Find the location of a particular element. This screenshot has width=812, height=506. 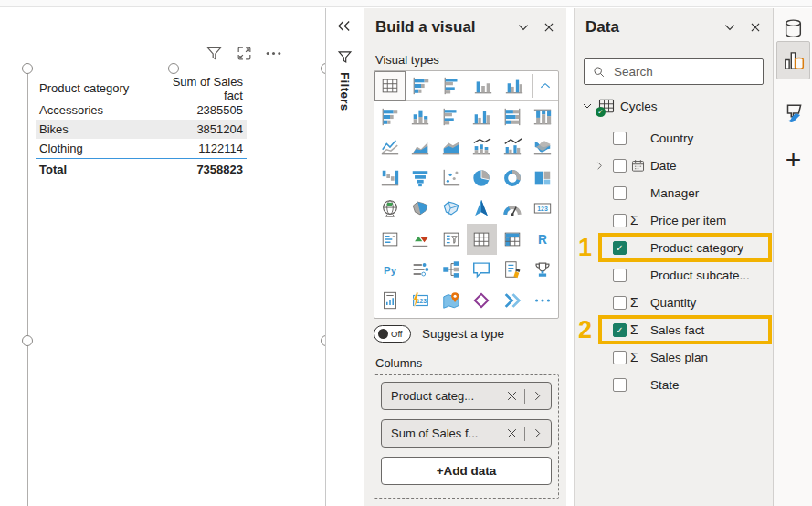

suggest-type-toggle: Off is located at coordinates (393, 334).